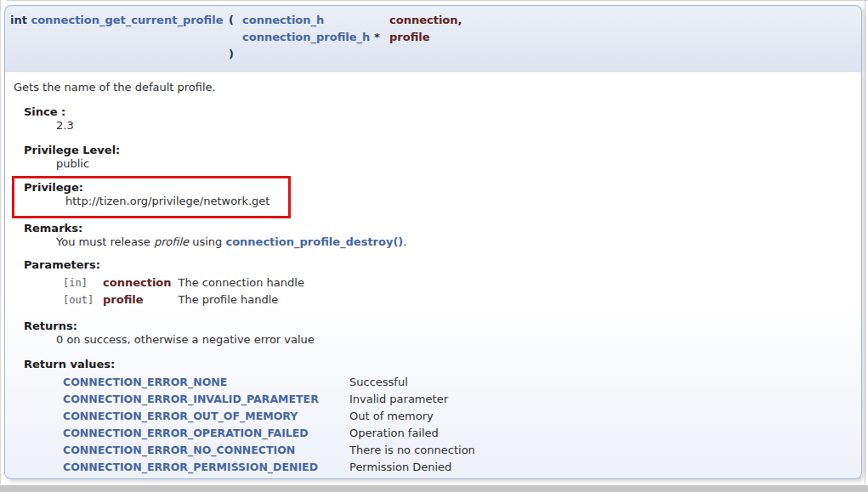  What do you see at coordinates (105, 241) in the screenshot?
I see `remarks-text-before: You must release` at bounding box center [105, 241].